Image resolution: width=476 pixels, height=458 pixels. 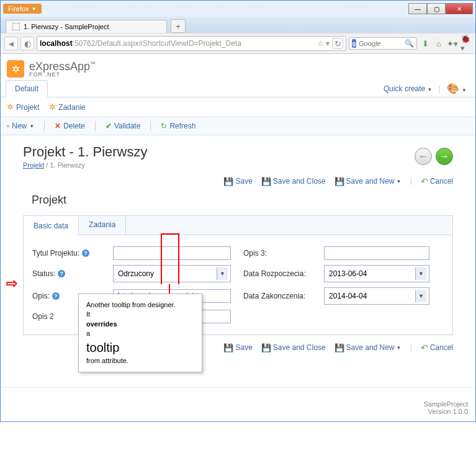 What do you see at coordinates (238, 405) in the screenshot?
I see `footer: SampleProject Version 1.0.0` at bounding box center [238, 405].